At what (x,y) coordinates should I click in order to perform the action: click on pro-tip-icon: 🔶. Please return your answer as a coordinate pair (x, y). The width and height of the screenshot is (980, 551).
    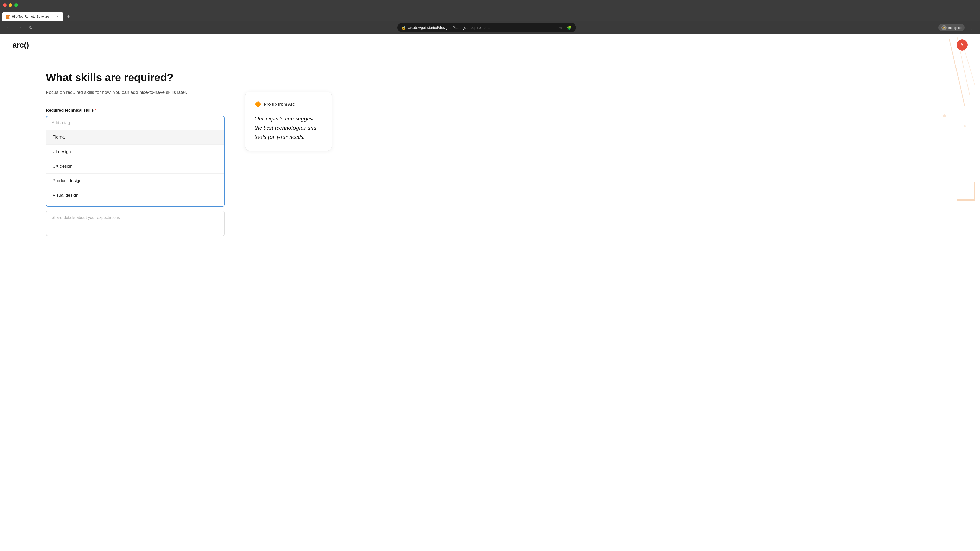
    Looking at the image, I should click on (258, 104).